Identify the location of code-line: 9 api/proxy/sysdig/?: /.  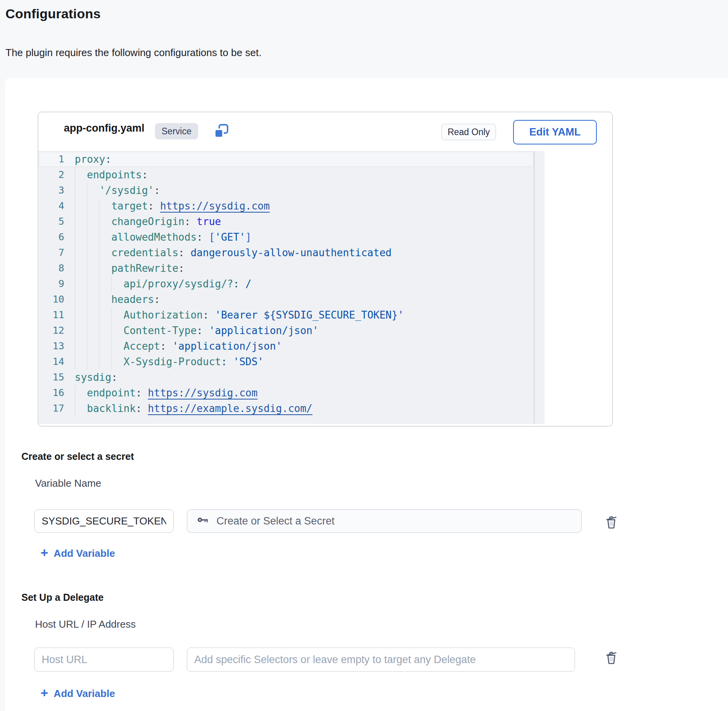
(292, 284).